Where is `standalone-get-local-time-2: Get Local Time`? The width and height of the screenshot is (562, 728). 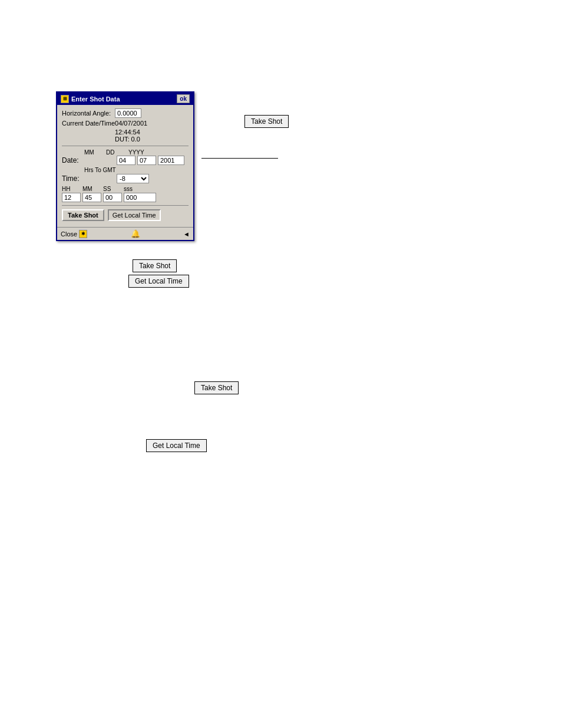 standalone-get-local-time-2: Get Local Time is located at coordinates (177, 446).